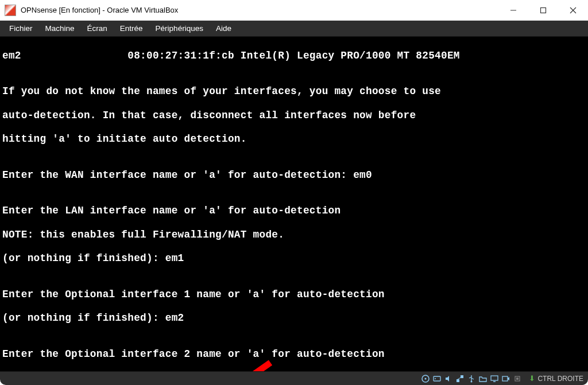 Image resolution: width=588 pixels, height=385 pixels. Describe the element at coordinates (506, 379) in the screenshot. I see `recording-icon` at that location.